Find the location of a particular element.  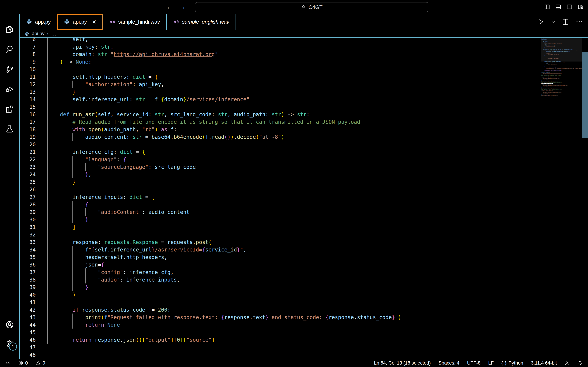

code-line: 22"language": { is located at coordinates (280, 159).